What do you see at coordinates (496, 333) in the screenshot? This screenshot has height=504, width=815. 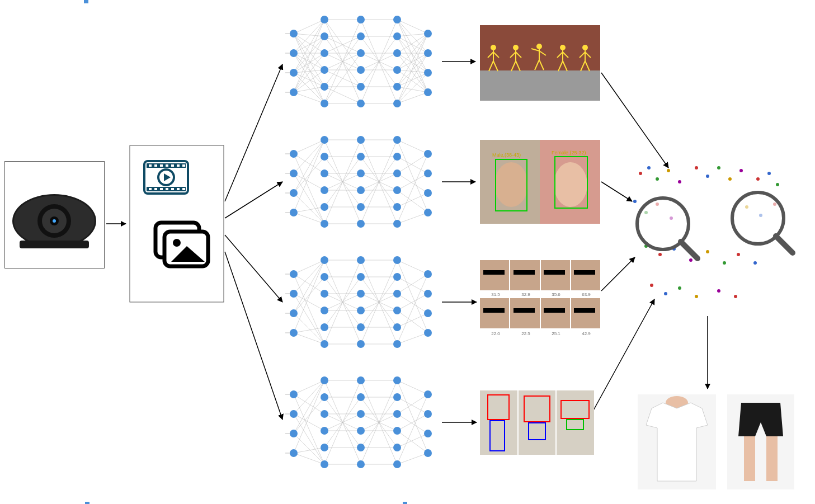 I see `age-b0: 22.0` at bounding box center [496, 333].